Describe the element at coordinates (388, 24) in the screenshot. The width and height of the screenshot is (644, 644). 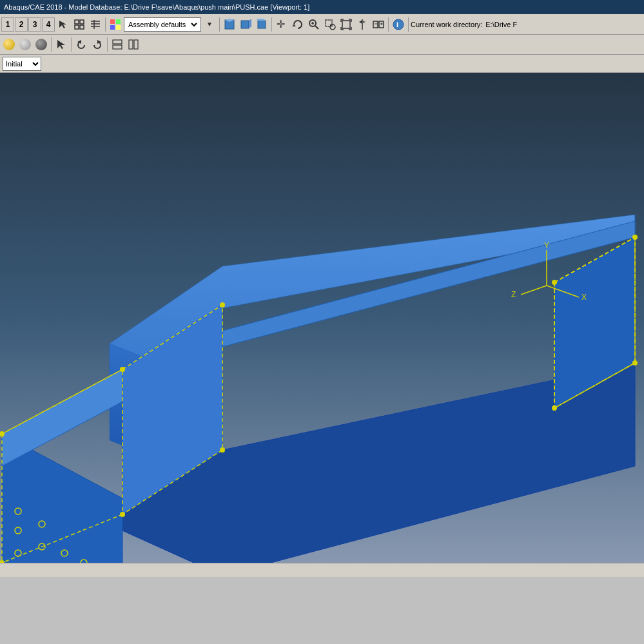
I see `sep4` at that location.